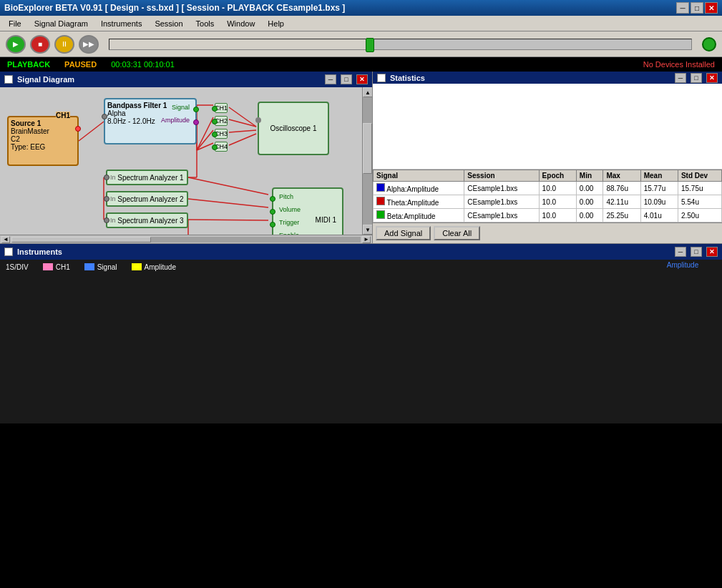  What do you see at coordinates (160, 268) in the screenshot?
I see `osc-amplitude-label: Amplitude` at bounding box center [160, 268].